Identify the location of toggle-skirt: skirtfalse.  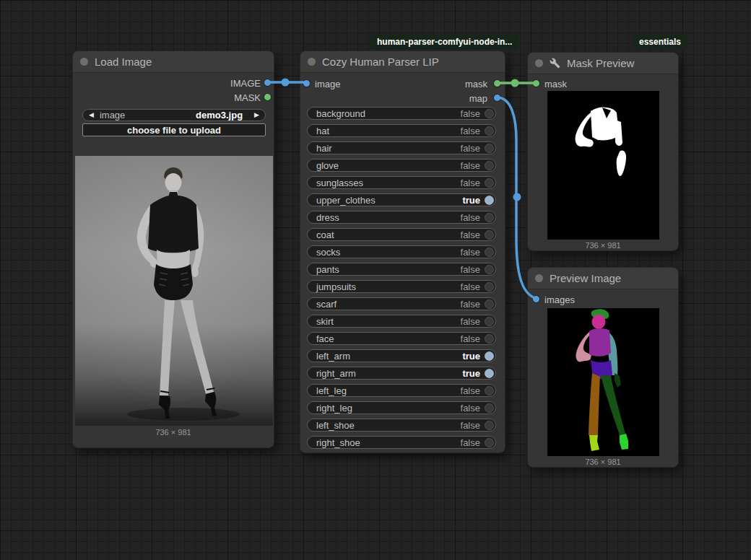
(401, 321).